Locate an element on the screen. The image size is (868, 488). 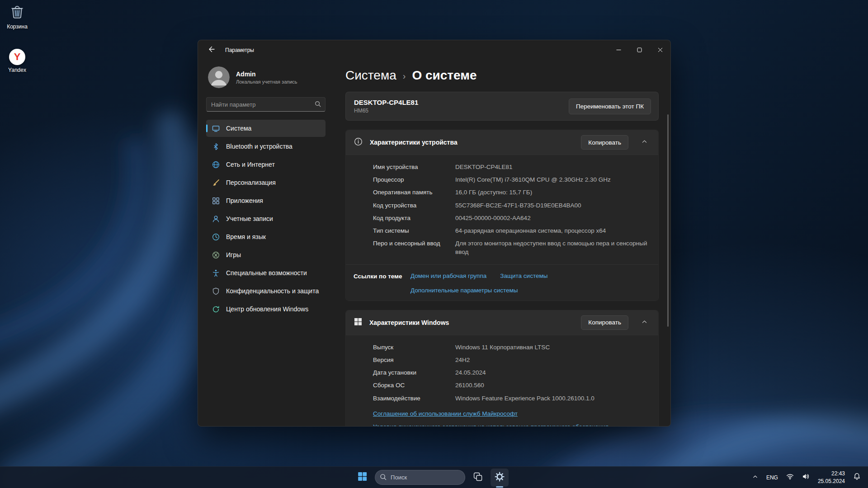
device-specs-title: Характеристики устройства is located at coordinates (414, 142).